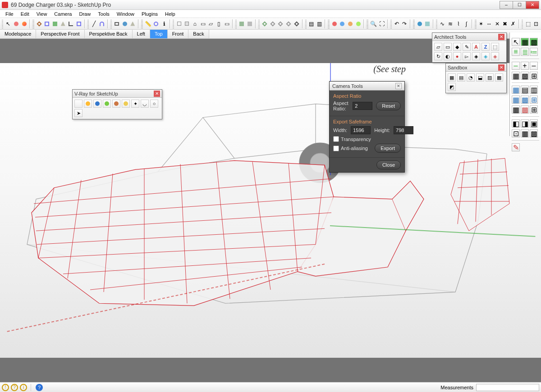 The image size is (541, 392). Describe the element at coordinates (525, 76) in the screenshot. I see `qf-k-icon: ▩` at that location.